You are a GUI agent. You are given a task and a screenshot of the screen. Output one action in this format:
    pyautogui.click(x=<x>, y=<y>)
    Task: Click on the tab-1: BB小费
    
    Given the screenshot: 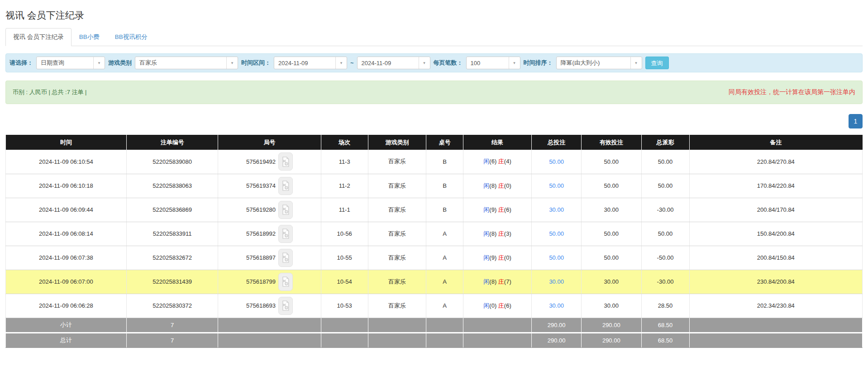 What is the action you would take?
    pyautogui.click(x=90, y=37)
    